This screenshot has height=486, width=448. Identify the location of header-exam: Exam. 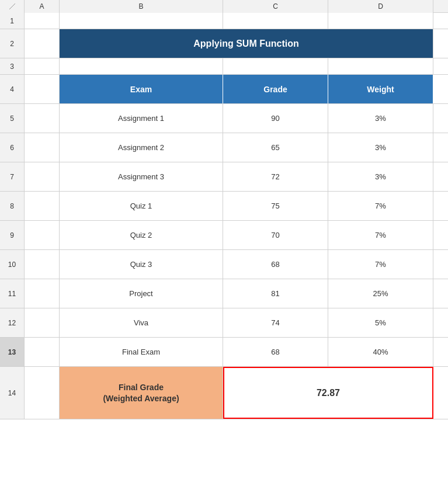
(141, 89).